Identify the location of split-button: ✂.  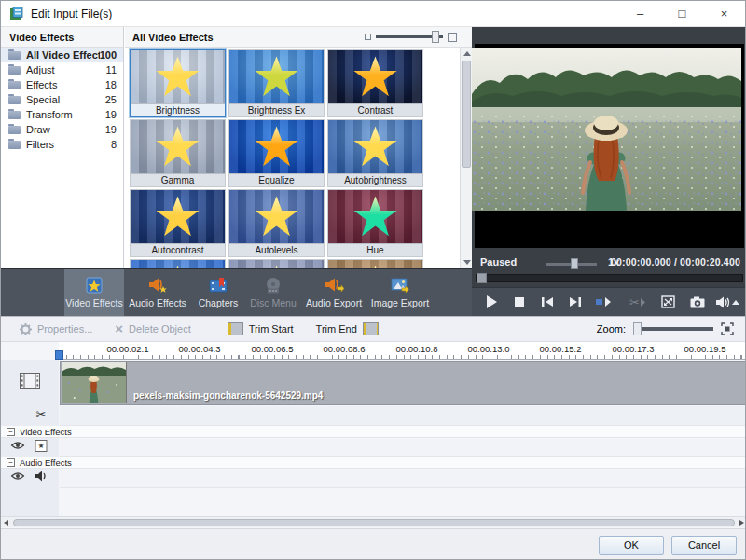
(638, 302).